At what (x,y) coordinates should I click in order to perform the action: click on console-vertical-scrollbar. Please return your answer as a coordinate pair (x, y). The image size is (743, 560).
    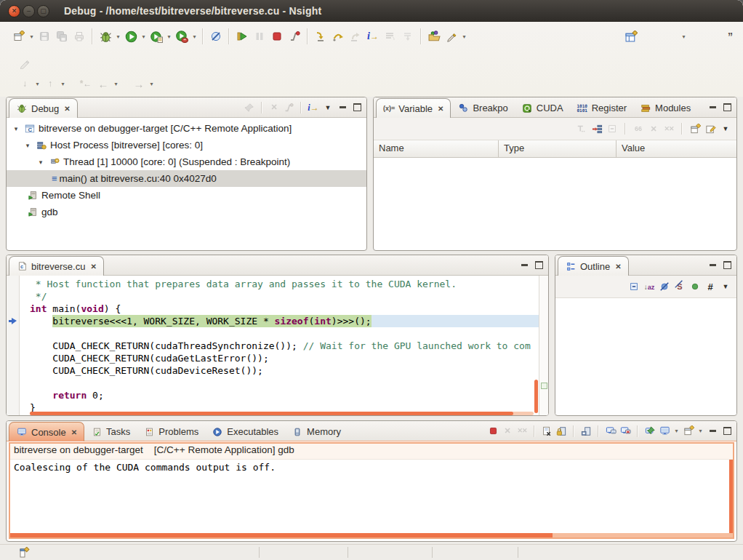
    Looking at the image, I should click on (731, 496).